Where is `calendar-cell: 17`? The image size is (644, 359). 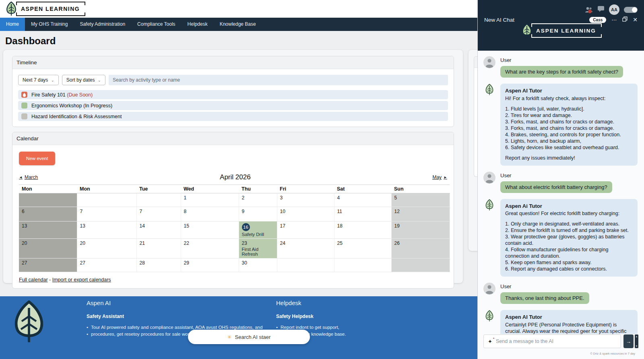
calendar-cell: 17 is located at coordinates (305, 230).